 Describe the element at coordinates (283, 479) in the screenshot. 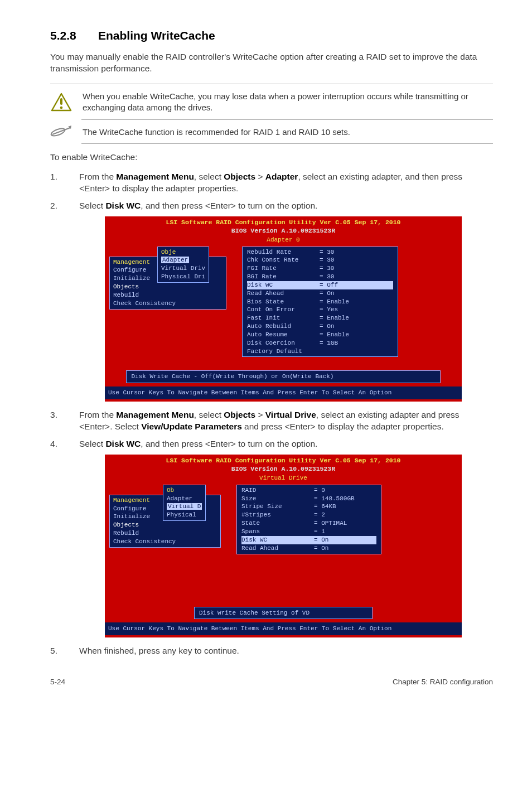

I see `bios-section: Virtual Drive` at that location.